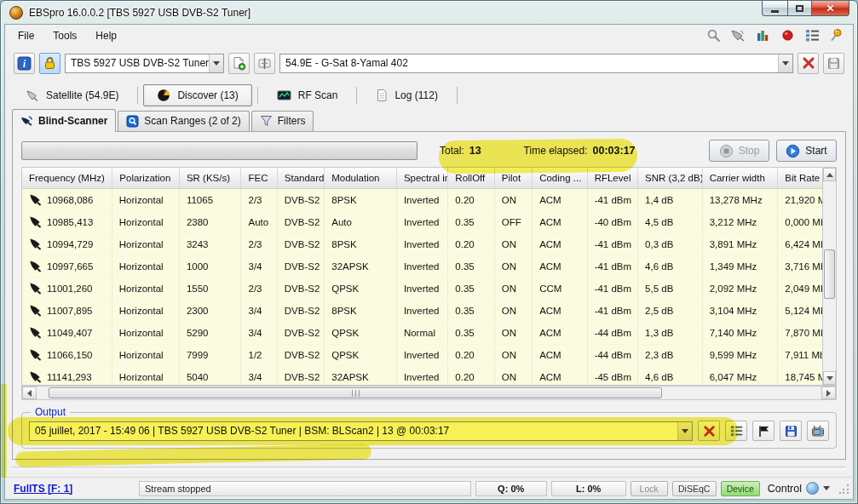 Image resolution: width=858 pixels, height=504 pixels. I want to click on control-menu: Control, so click(799, 489).